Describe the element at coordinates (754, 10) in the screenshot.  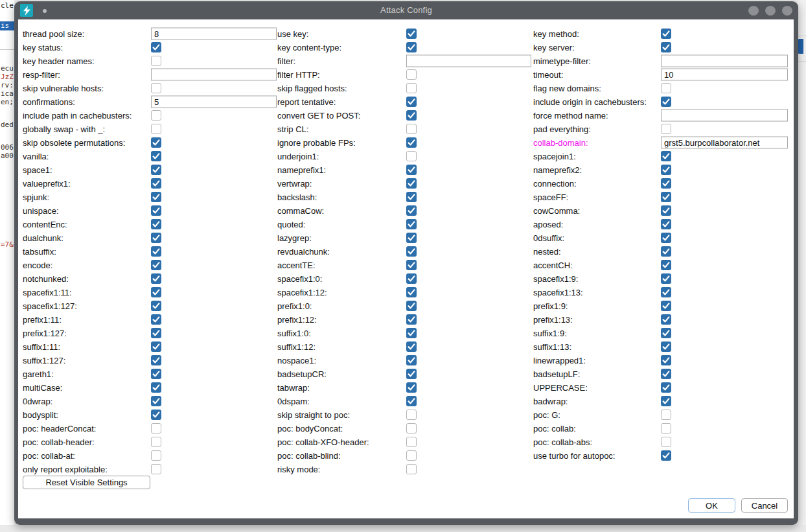
I see `minimize-button` at that location.